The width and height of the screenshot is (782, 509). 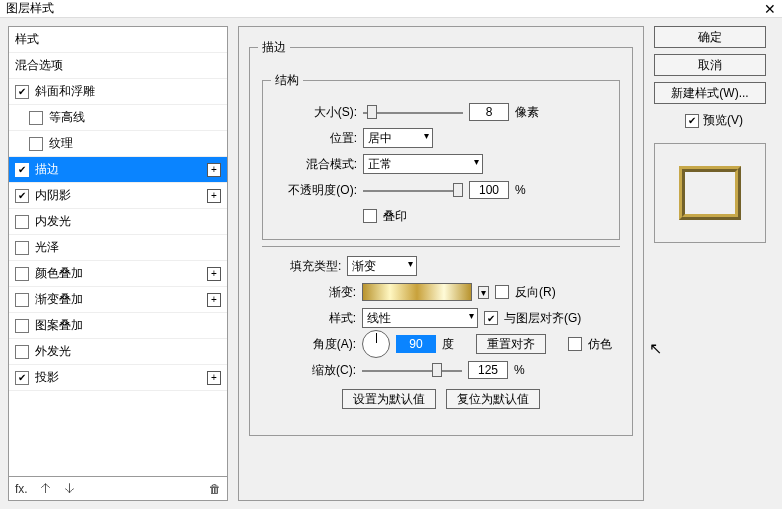 What do you see at coordinates (313, 370) in the screenshot?
I see `scale-label: 缩放(C):` at bounding box center [313, 370].